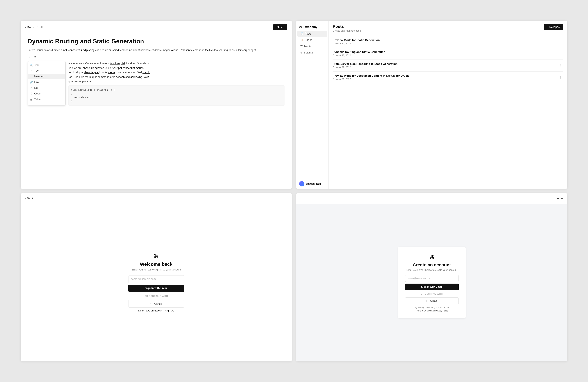 The width and height of the screenshot is (588, 382). What do you see at coordinates (175, 50) in the screenshot?
I see `link-aliqua: aliqua` at bounding box center [175, 50].